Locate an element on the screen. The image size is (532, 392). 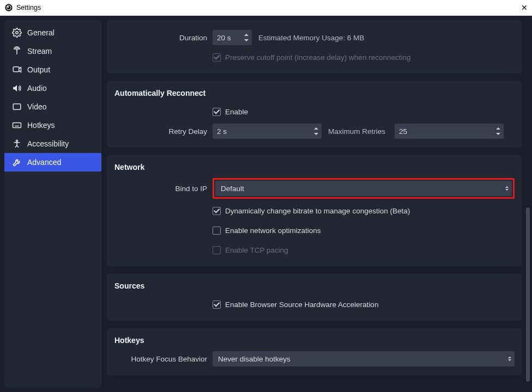
sidebar-item-label: Video is located at coordinates (37, 107).